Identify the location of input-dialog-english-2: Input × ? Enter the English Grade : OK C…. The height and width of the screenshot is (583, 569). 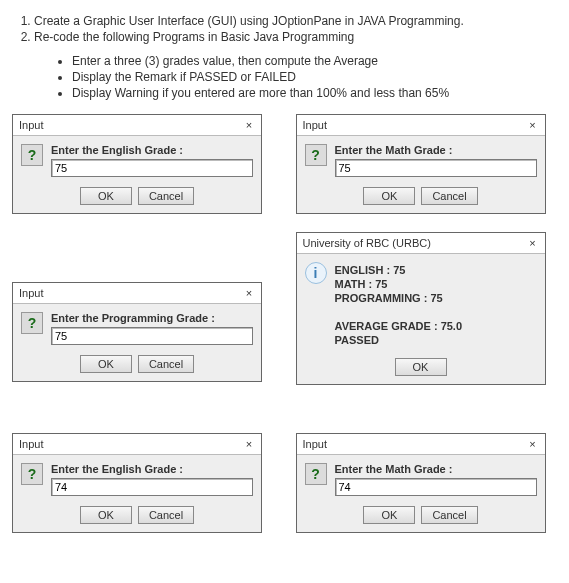
(137, 483).